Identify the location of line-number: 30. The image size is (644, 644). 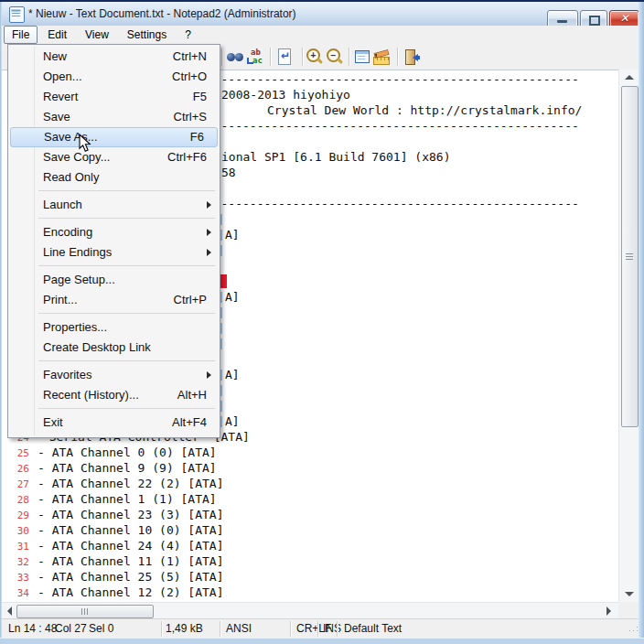
(16, 531).